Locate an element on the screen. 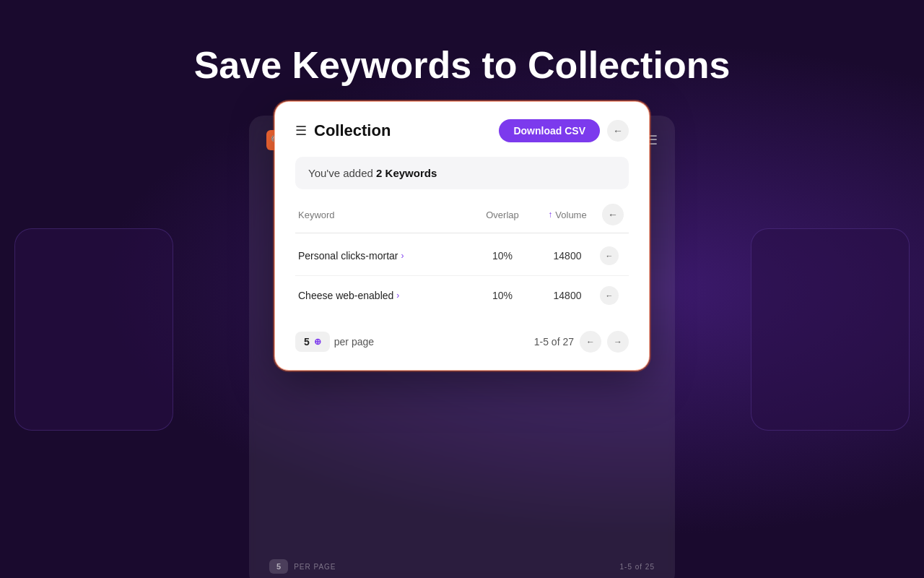 The height and width of the screenshot is (578, 924). back-button: ← is located at coordinates (618, 131).